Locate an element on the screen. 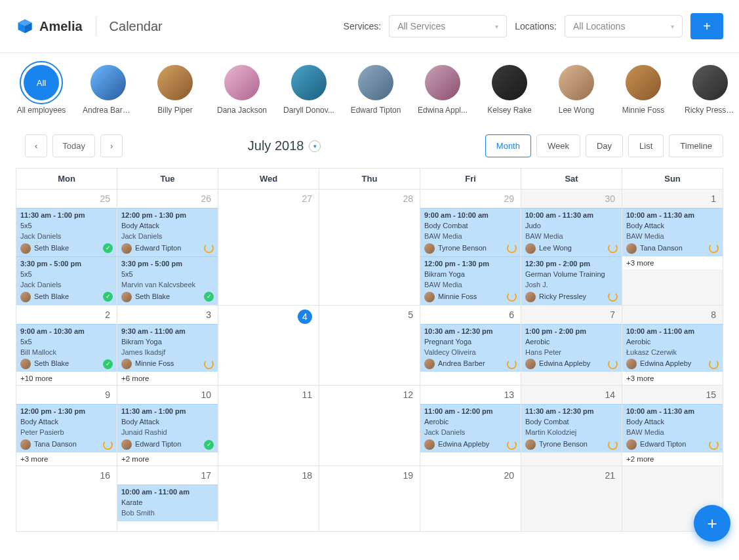 The width and height of the screenshot is (739, 560). more-events-link: +10 more is located at coordinates (67, 378).